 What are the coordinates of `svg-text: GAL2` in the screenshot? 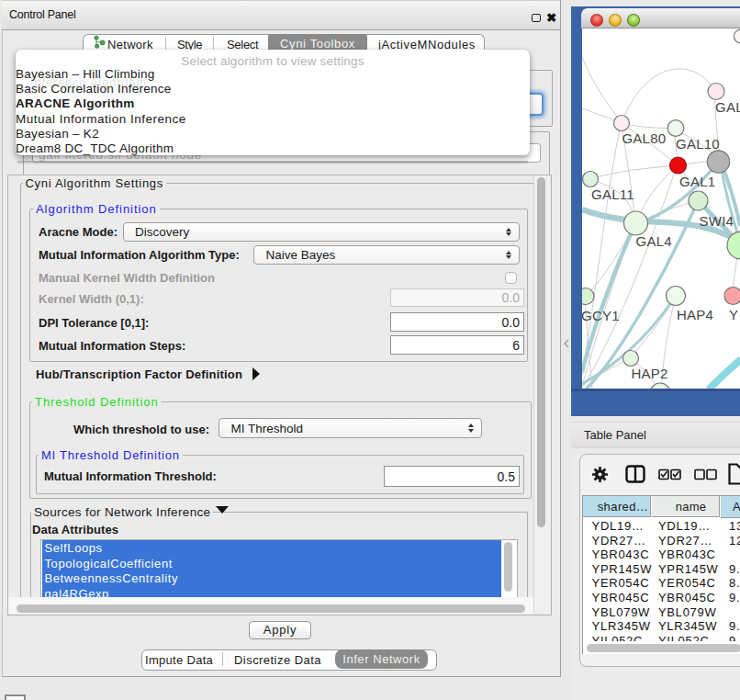 It's located at (727, 107).